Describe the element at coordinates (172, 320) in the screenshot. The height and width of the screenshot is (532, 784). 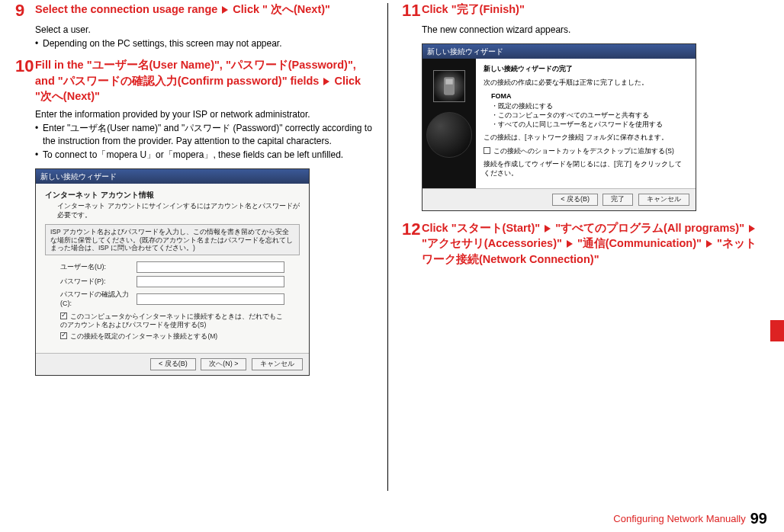
I see `checkbox-label: このコンピュータからインターネットに接続するときは、だれでもこのアカウント名およ…` at that location.